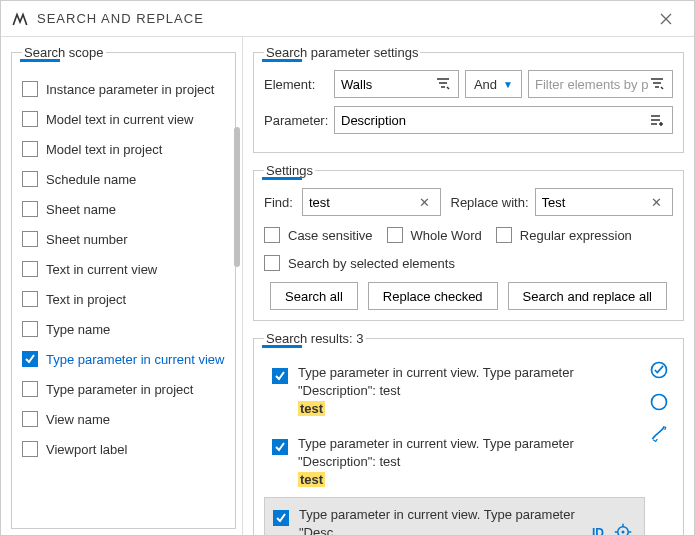 This screenshot has height=536, width=695. What do you see at coordinates (388, 84) in the screenshot?
I see `element-field` at bounding box center [388, 84].